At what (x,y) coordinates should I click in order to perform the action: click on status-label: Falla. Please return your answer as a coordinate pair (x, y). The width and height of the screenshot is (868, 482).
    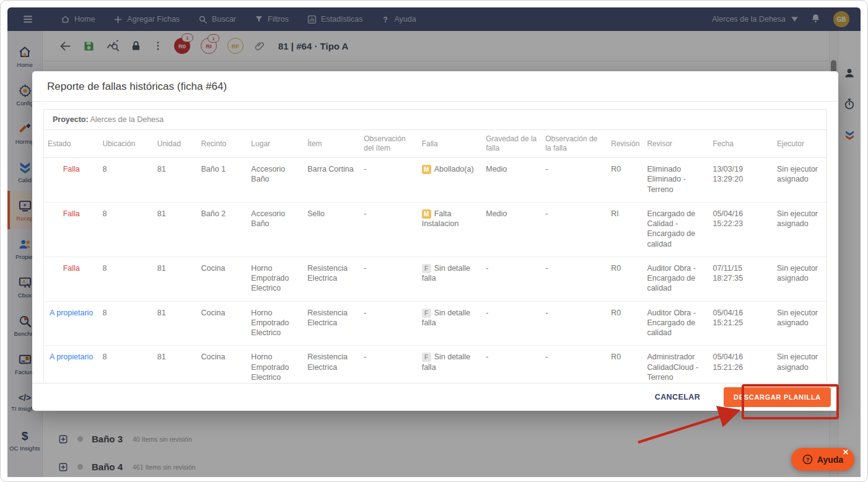
    Looking at the image, I should click on (72, 268).